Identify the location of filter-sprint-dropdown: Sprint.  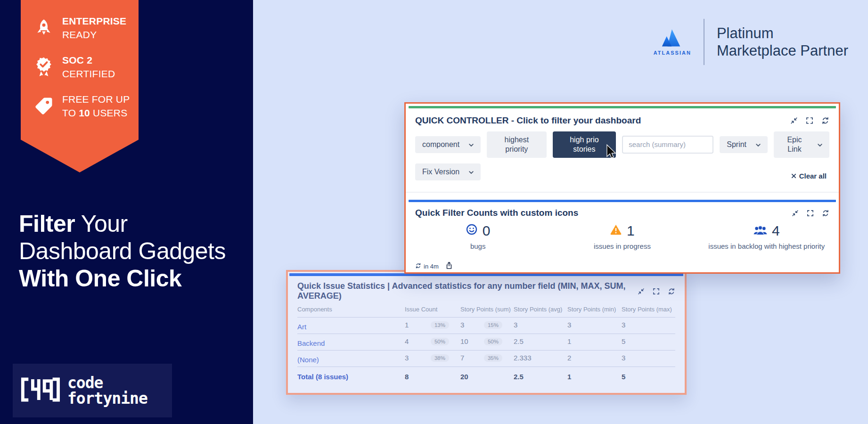
(744, 145).